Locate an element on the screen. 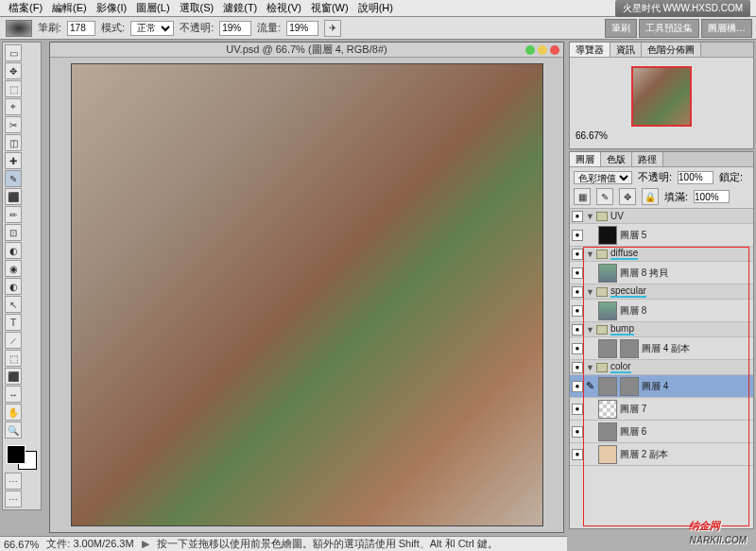 The width and height of the screenshot is (756, 551). tool-heal: ✚ is located at coordinates (13, 161).